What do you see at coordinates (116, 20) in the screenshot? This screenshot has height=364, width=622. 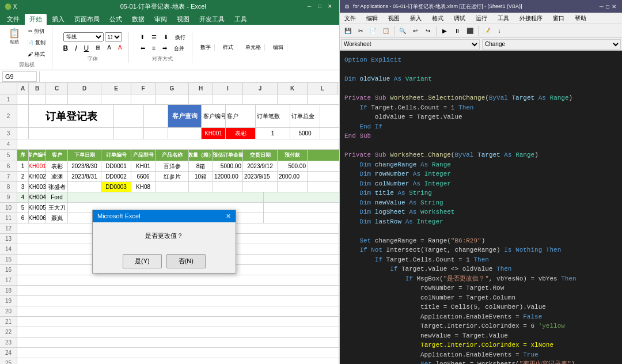 I see `tab-formula: 公式` at bounding box center [116, 20].